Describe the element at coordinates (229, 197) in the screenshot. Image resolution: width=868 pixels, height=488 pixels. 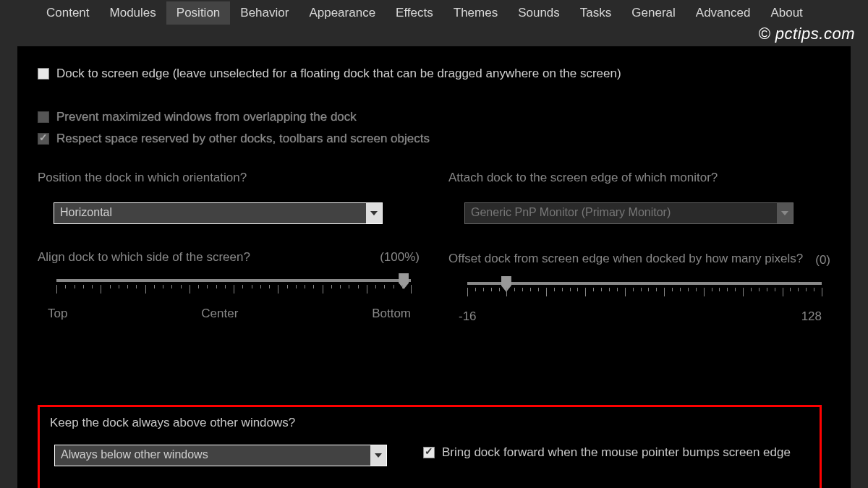
I see `orientation-col: Position the dock in which orientation? …` at that location.